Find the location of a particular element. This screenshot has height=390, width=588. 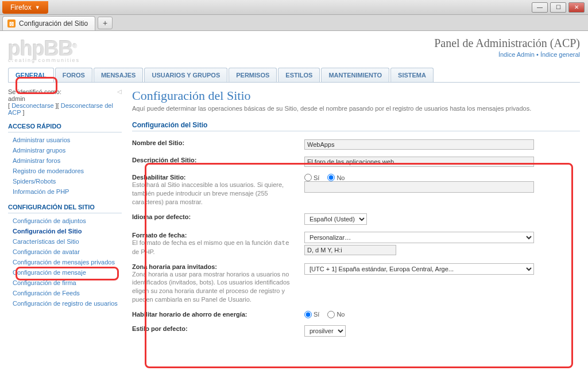

disable-message-input is located at coordinates (419, 187).